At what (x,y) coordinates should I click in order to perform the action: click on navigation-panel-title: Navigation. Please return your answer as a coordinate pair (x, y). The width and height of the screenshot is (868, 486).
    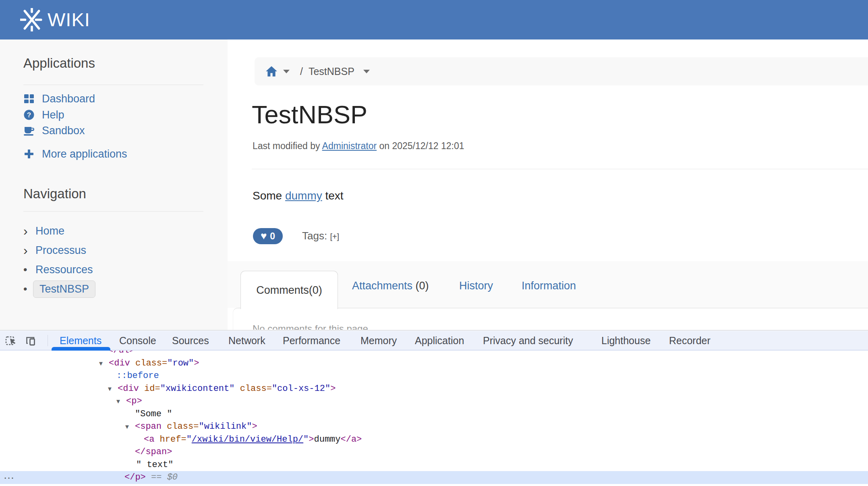
    Looking at the image, I should click on (114, 194).